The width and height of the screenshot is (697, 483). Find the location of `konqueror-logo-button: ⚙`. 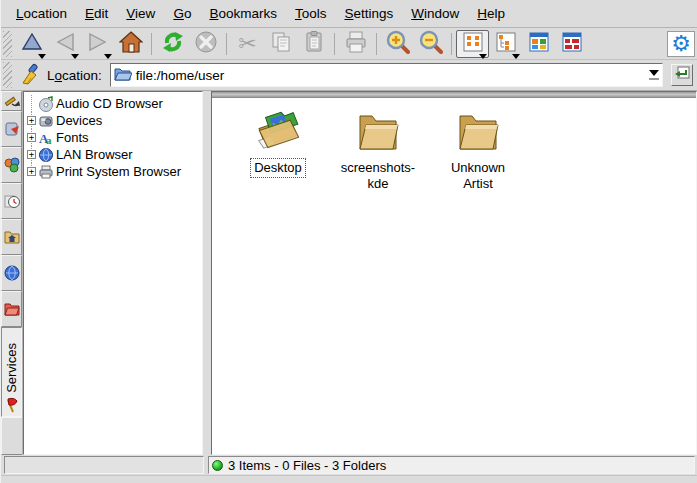

konqueror-logo-button: ⚙ is located at coordinates (681, 44).